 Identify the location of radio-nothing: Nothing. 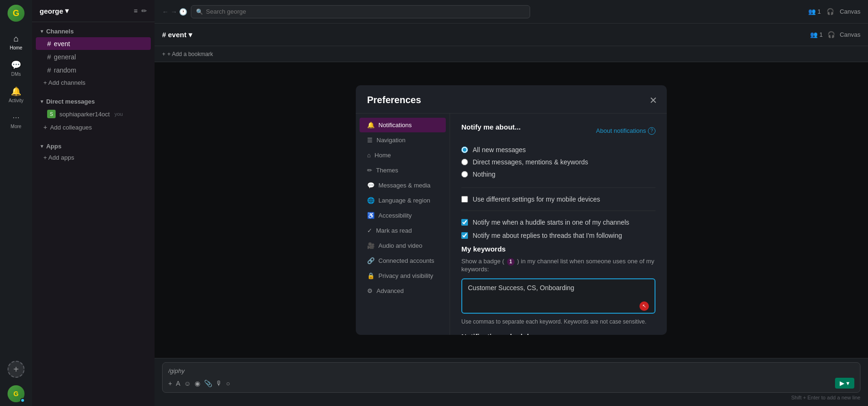
(558, 174).